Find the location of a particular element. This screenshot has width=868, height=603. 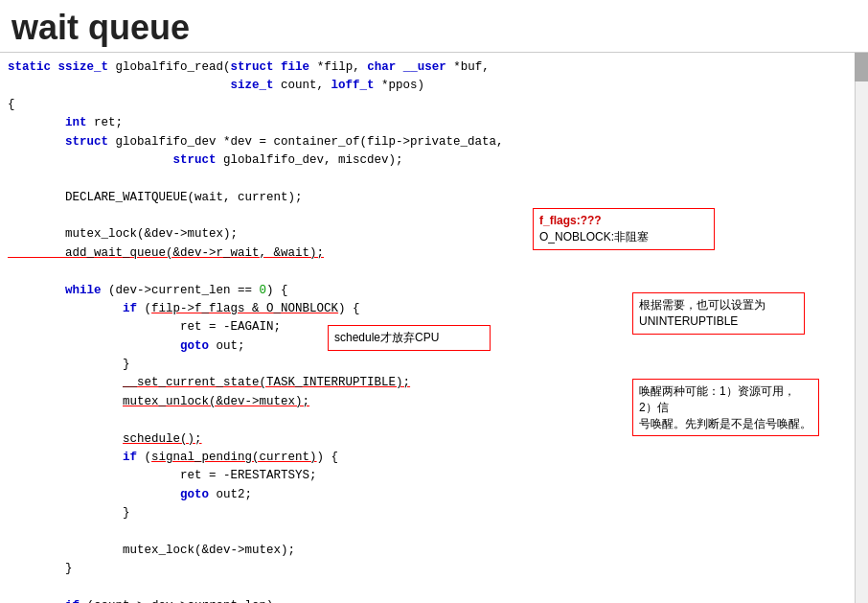

scrollbar is located at coordinates (861, 328).